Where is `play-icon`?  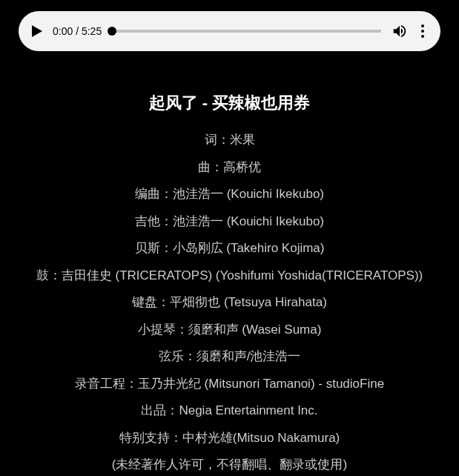
play-icon is located at coordinates (37, 31).